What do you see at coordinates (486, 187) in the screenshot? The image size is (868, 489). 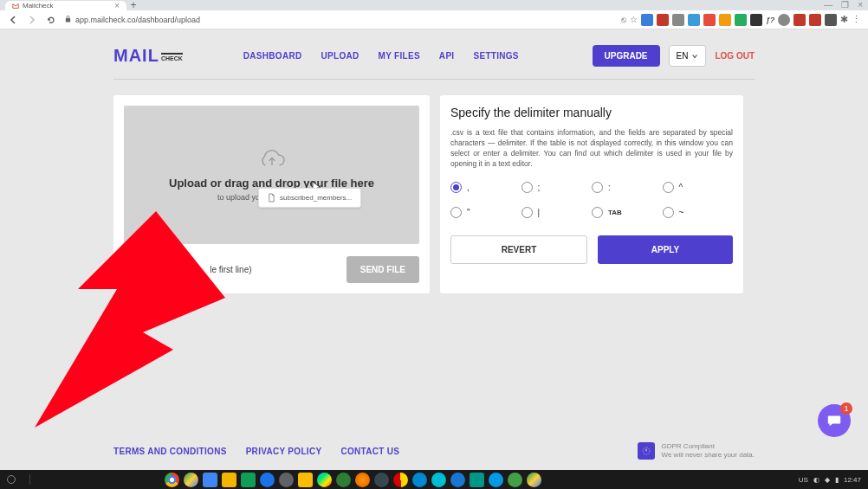 I see `delimiter-comma: ,` at bounding box center [486, 187].